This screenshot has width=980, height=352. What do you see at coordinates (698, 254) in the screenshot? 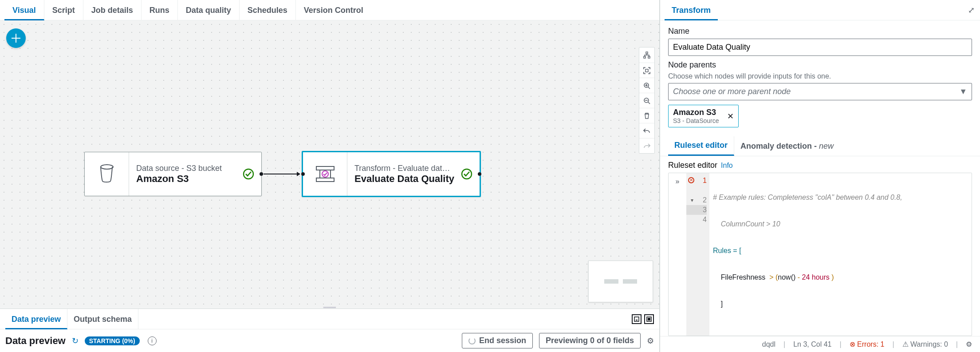
I see `editor-gutter: ✕1 ▾2 3 4` at bounding box center [698, 254].